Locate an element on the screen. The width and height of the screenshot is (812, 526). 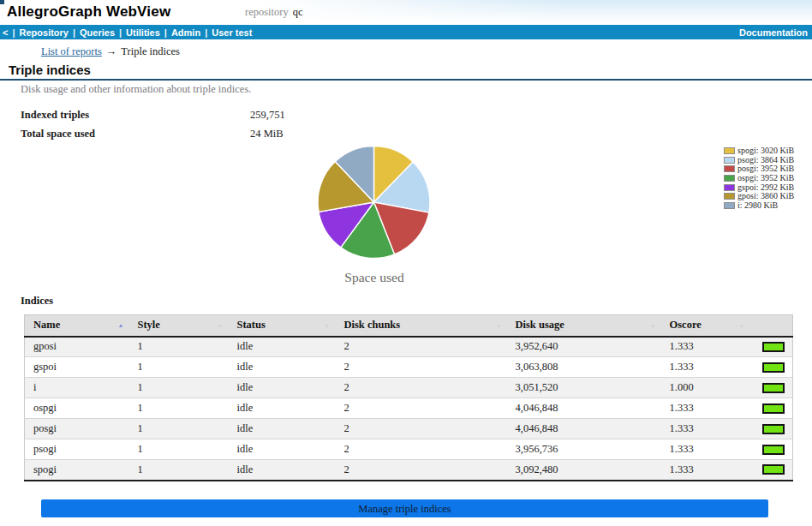
column-header-indicator is located at coordinates (772, 326).